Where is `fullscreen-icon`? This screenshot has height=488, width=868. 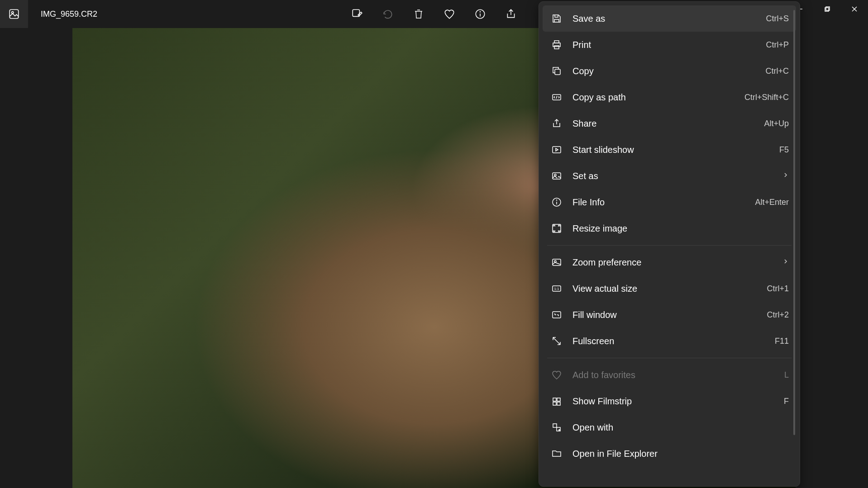 fullscreen-icon is located at coordinates (557, 341).